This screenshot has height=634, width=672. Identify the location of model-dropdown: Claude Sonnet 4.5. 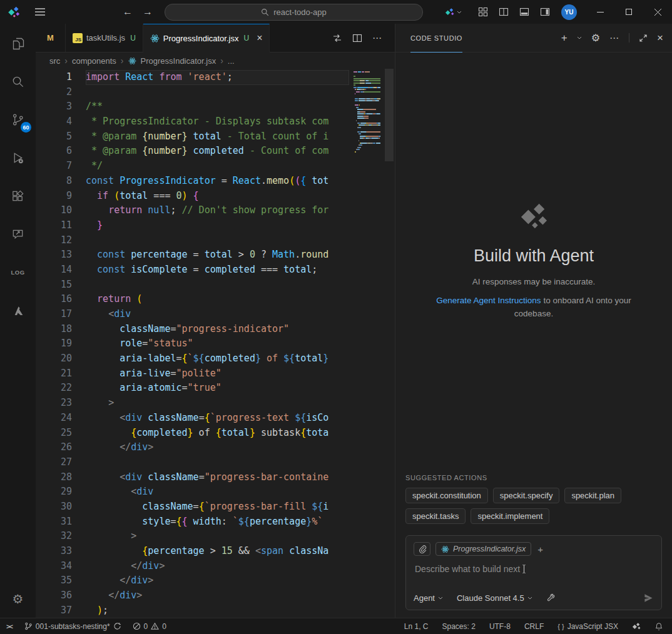
(494, 598).